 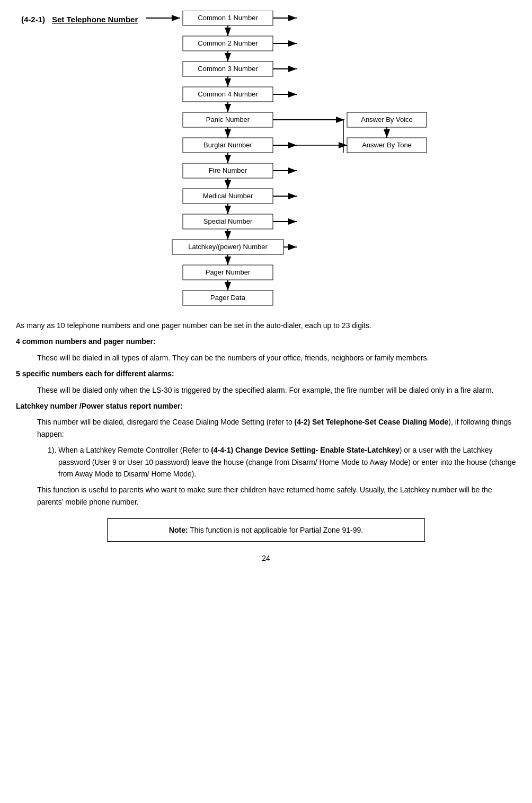 What do you see at coordinates (228, 69) in the screenshot?
I see `label-common3: Common 3 Number` at bounding box center [228, 69].